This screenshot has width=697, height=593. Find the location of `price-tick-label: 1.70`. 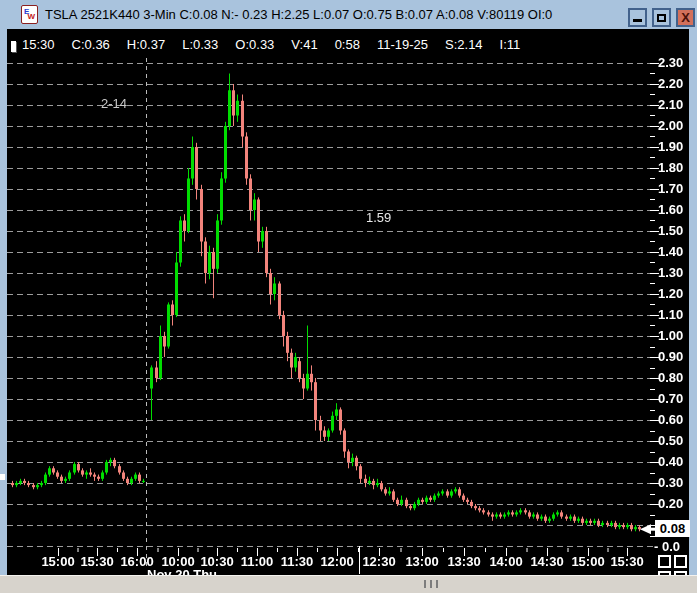

price-tick-label: 1.70 is located at coordinates (670, 188).